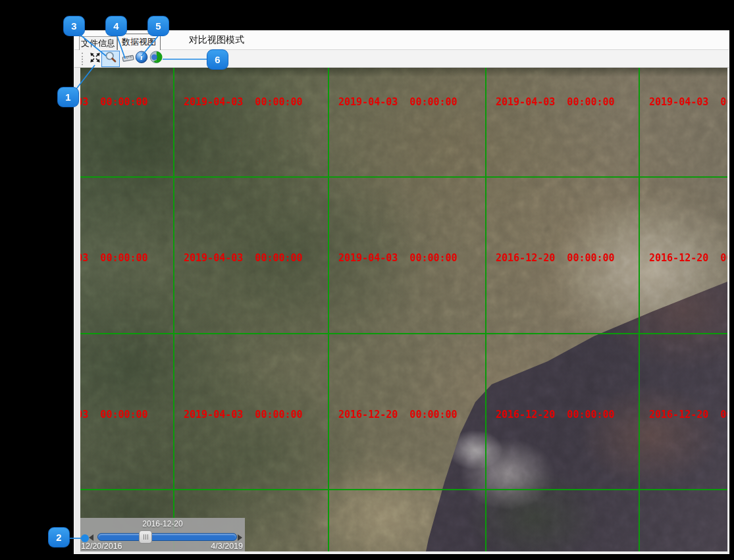  I want to click on timeline-step-forward-button, so click(240, 538).